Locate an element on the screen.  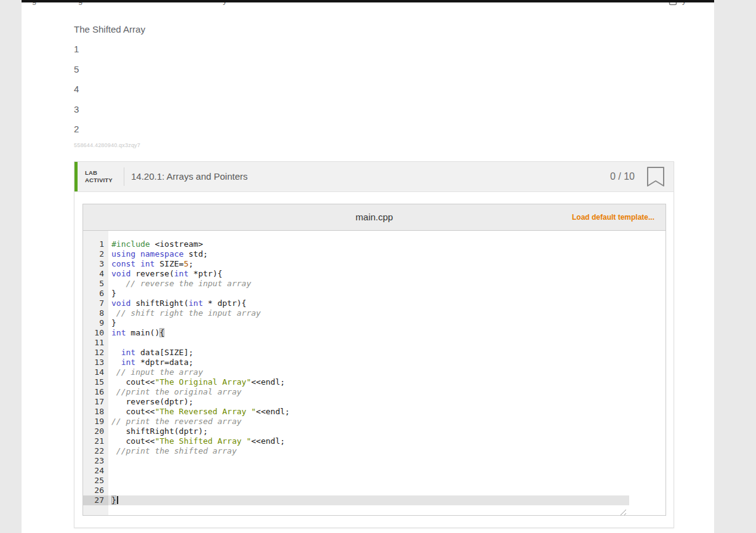
line-number: 13 is located at coordinates (96, 363).